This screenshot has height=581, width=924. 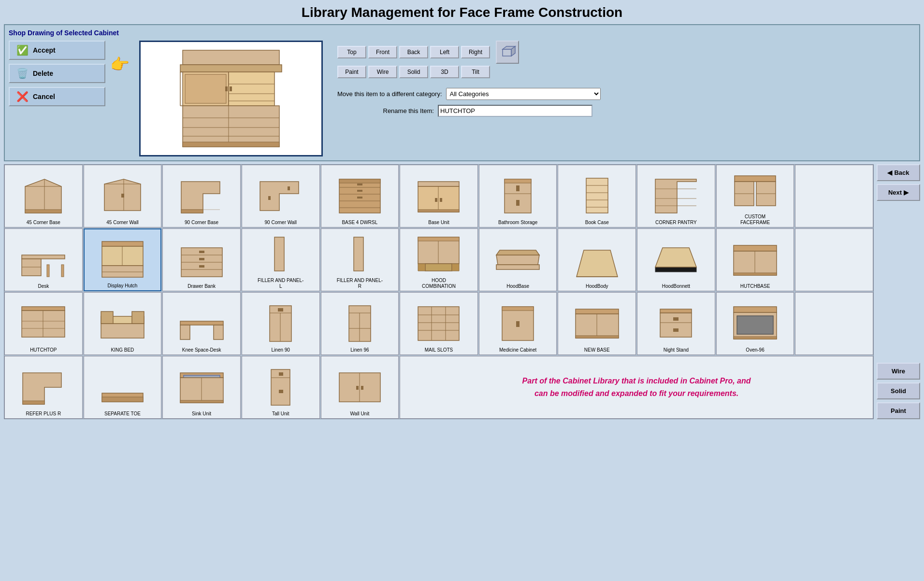 I want to click on view-paint-button: Paint, so click(x=352, y=72).